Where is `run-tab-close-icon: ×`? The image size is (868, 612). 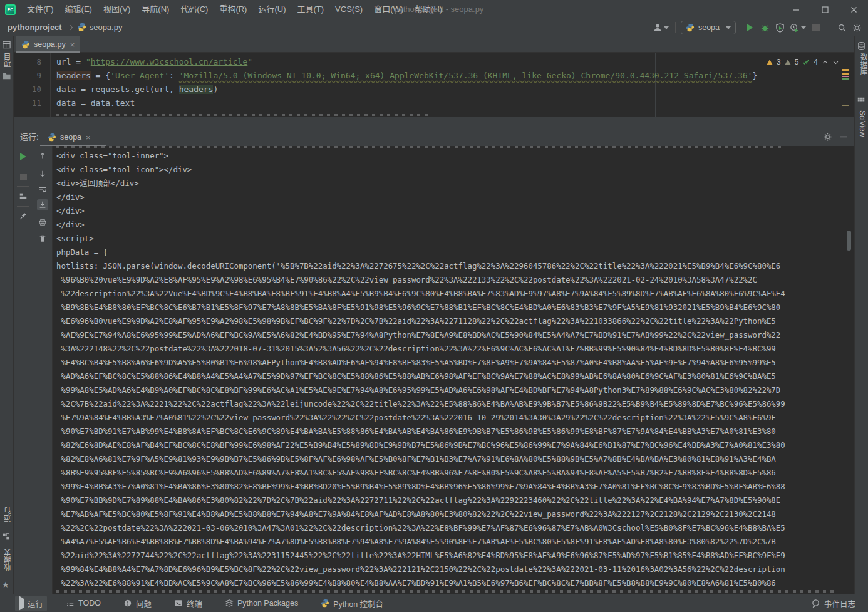
run-tab-close-icon: × is located at coordinates (88, 138).